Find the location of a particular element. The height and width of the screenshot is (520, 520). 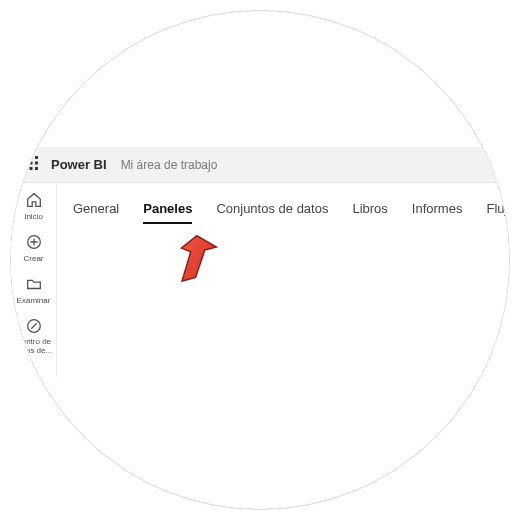

tab-informes: Informes is located at coordinates (438, 212).